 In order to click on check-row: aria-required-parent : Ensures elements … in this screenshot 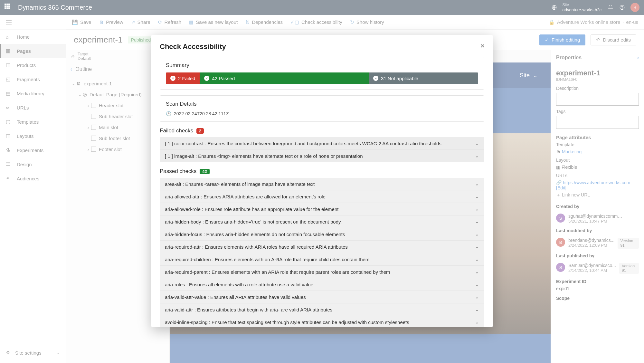, I will do `click(322, 272)`.